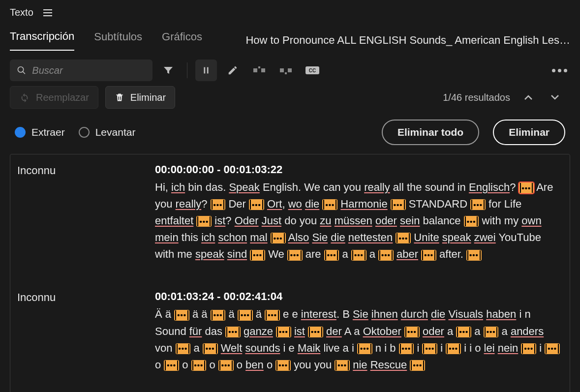 The width and height of the screenshot is (580, 392). What do you see at coordinates (371, 237) in the screenshot?
I see `flagged-word: nettesten` at bounding box center [371, 237].